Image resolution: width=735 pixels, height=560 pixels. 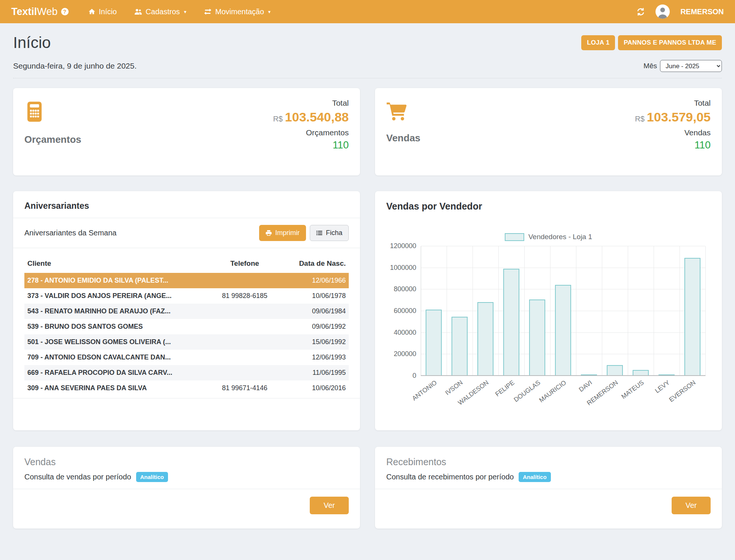 I want to click on legend-swatch, so click(x=514, y=237).